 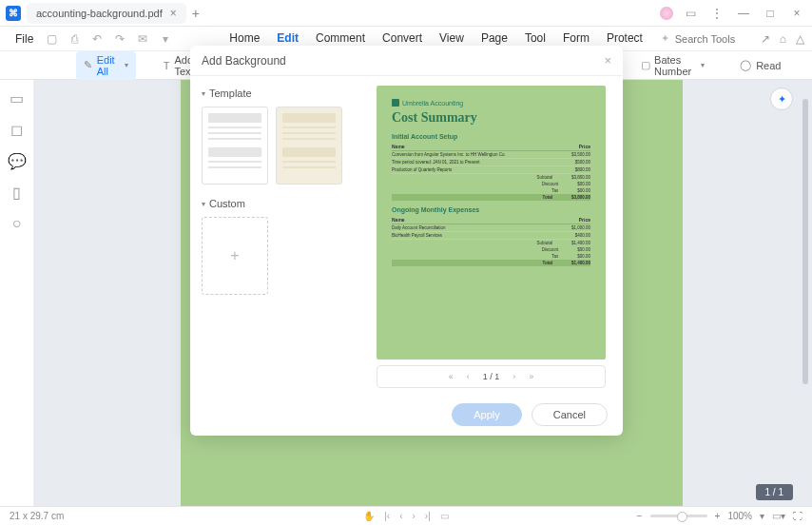 I want to click on zoom-in-icon: +, so click(x=718, y=515).